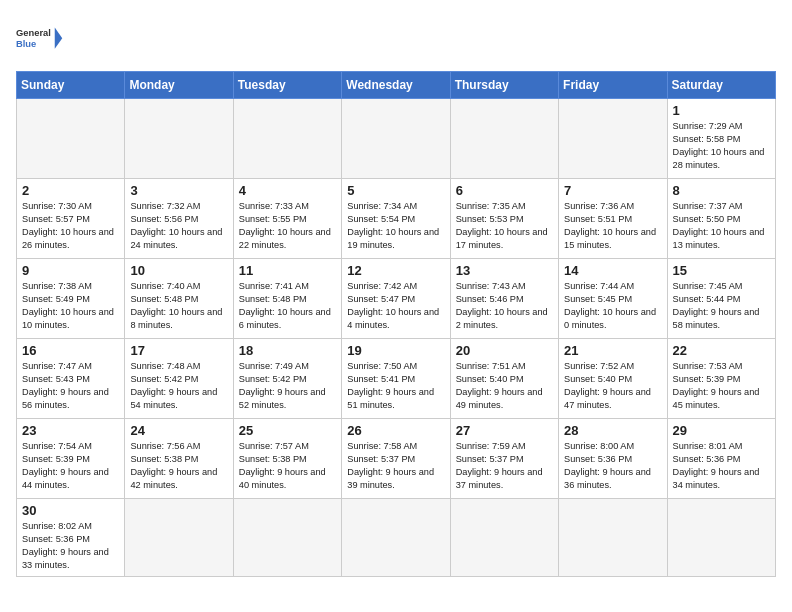  What do you see at coordinates (71, 86) in the screenshot?
I see `day-of-week-header: Sunday` at bounding box center [71, 86].